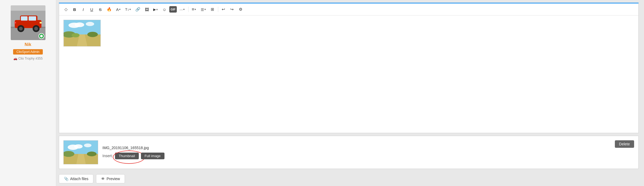 The width and height of the screenshot is (644, 186). Describe the element at coordinates (241, 9) in the screenshot. I see `settings-button: ⚙` at that location.